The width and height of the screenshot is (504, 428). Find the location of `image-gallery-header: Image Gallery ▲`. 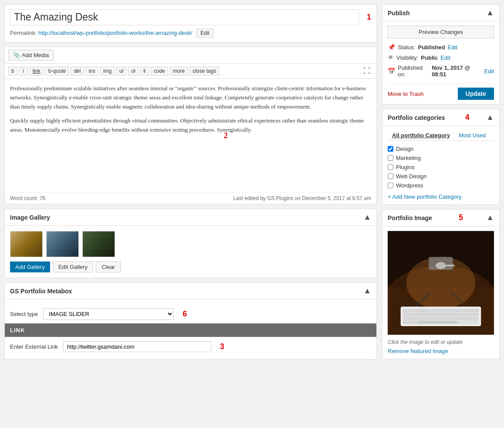

image-gallery-header: Image Gallery ▲ is located at coordinates (191, 217).